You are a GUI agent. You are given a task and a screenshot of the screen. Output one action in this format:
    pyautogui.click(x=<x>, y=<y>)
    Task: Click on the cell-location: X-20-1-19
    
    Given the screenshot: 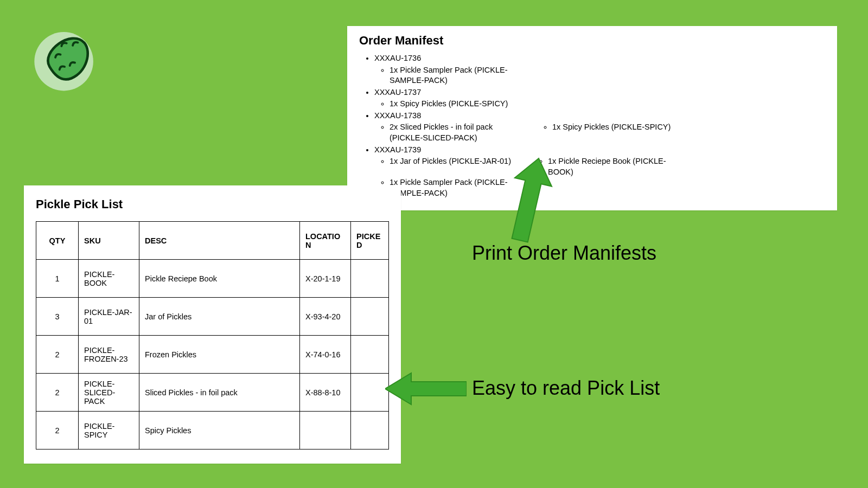 What is the action you would take?
    pyautogui.click(x=326, y=279)
    